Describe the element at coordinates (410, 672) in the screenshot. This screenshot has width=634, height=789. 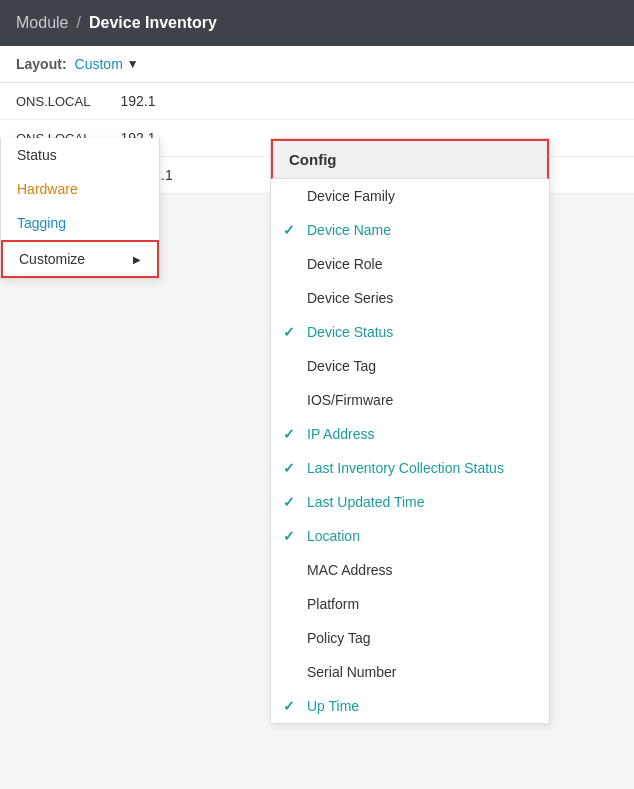
I see `config-item-serial-number: Serial Number` at that location.